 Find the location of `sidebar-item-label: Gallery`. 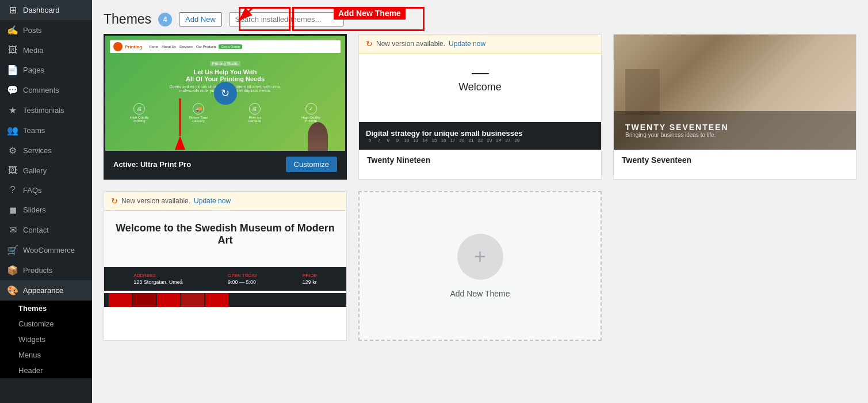

sidebar-item-label: Gallery is located at coordinates (35, 170).